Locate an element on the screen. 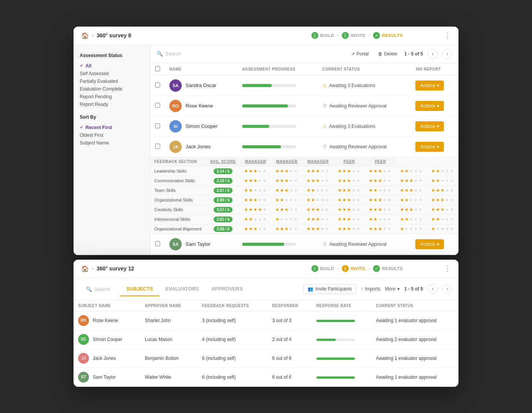  list-item: Creativity Skills 3.57 / 5 ★★★★★★★★★★★★★… is located at coordinates (304, 210).